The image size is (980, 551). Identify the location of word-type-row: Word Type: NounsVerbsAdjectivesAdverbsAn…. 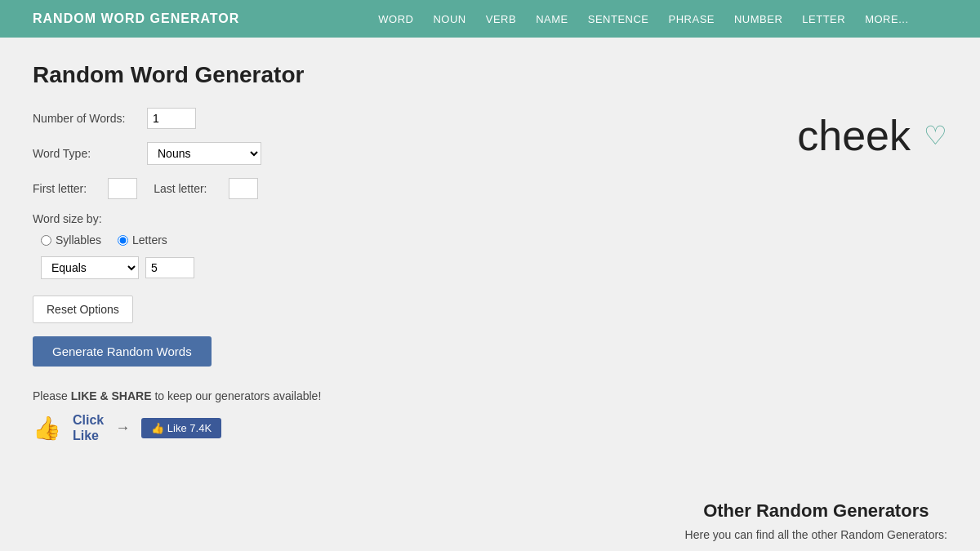
(253, 153).